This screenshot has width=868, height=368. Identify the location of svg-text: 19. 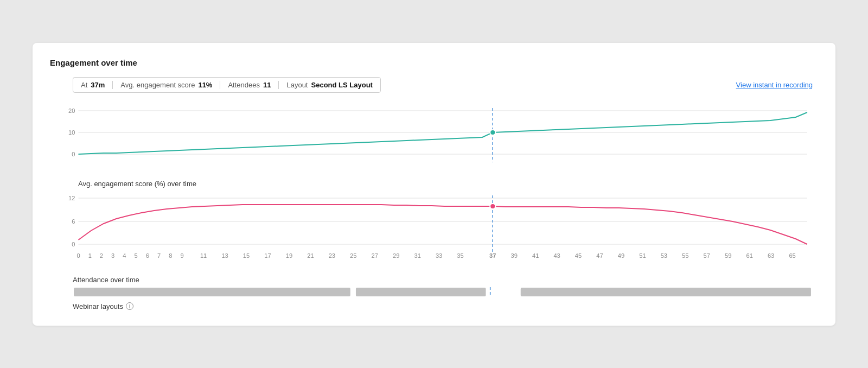
(289, 256).